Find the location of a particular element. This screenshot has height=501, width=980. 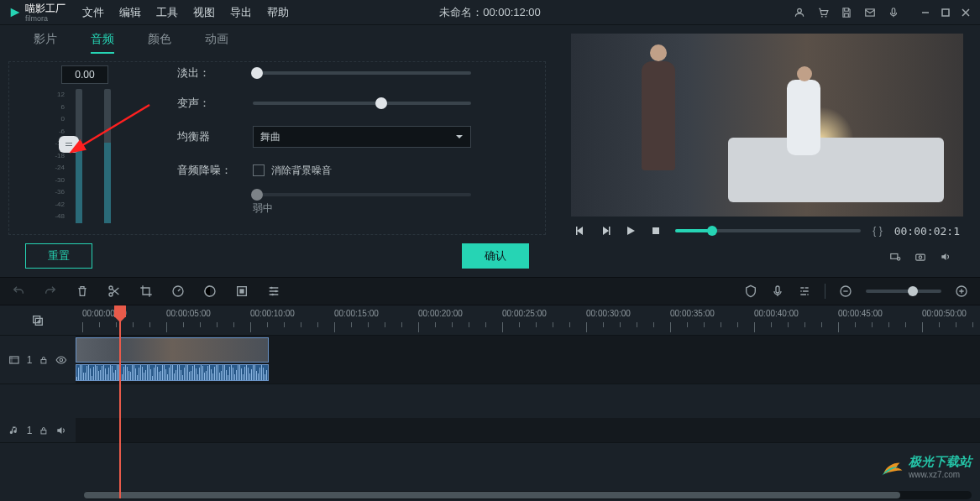

fadeout-label: 淡出： is located at coordinates (215, 73).